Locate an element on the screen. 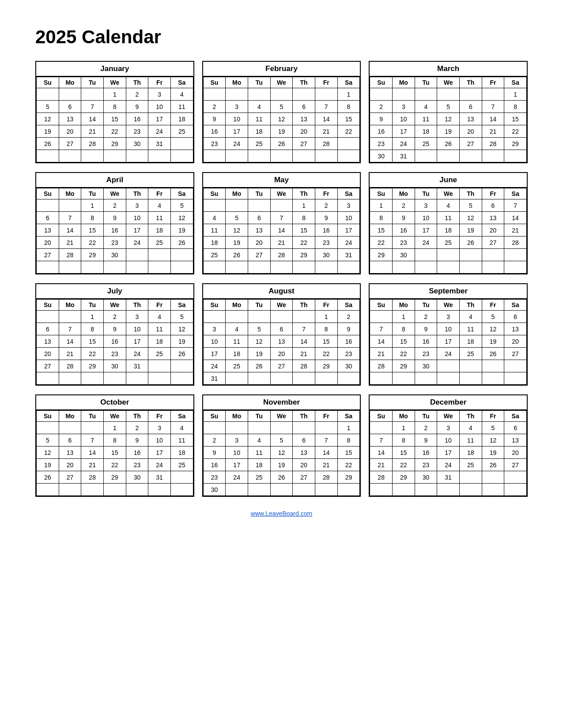 Image resolution: width=563 pixels, height=728 pixels. week-row: 11121314151617 is located at coordinates (282, 230).